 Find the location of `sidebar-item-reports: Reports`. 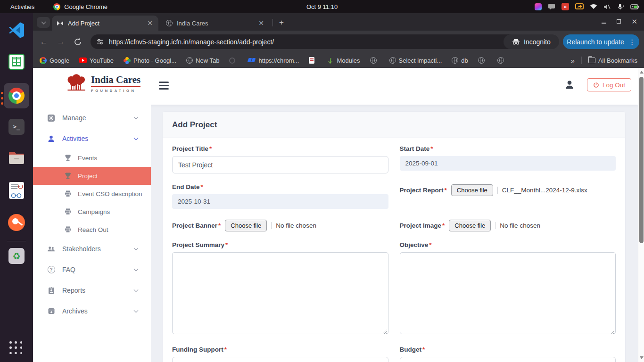

sidebar-item-reports: Reports is located at coordinates (92, 290).